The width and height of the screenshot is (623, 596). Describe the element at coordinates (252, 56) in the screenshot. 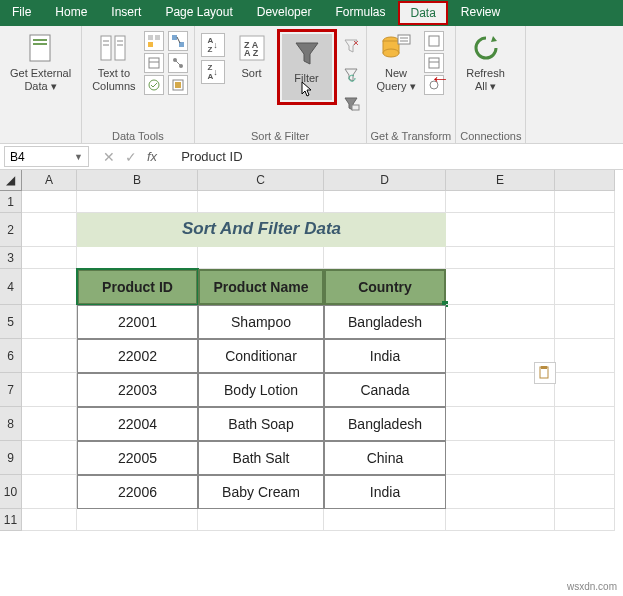

I see `sort-button: Z AA Z Sort` at that location.